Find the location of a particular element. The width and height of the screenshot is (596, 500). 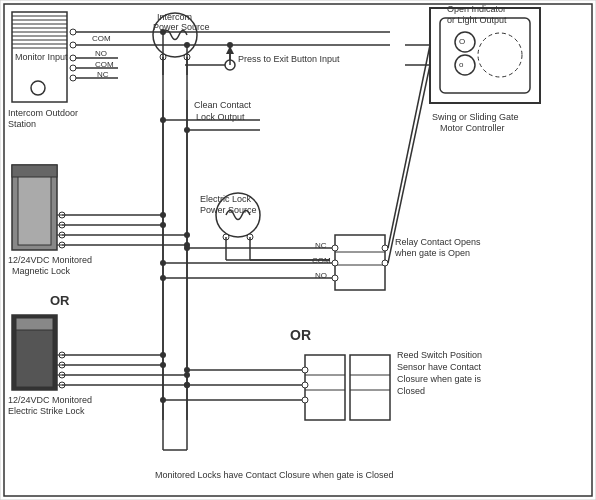

relay-contact-label: Relay Contact Opens is located at coordinates (438, 242).